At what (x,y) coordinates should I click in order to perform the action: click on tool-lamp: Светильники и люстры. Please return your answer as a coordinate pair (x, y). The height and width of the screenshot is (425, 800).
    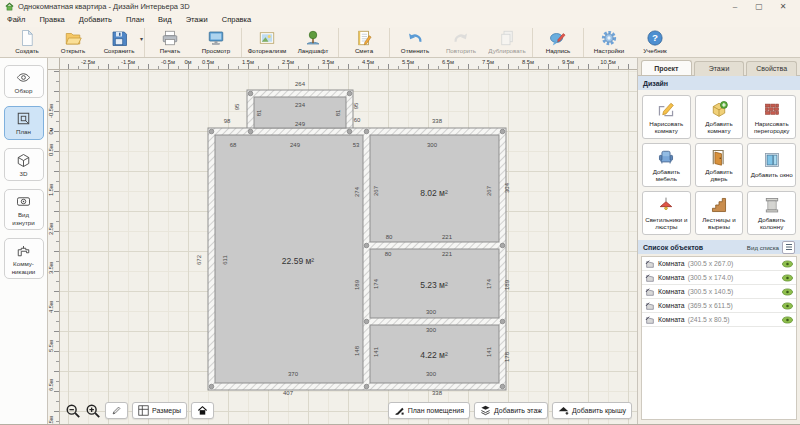
    Looking at the image, I should click on (666, 213).